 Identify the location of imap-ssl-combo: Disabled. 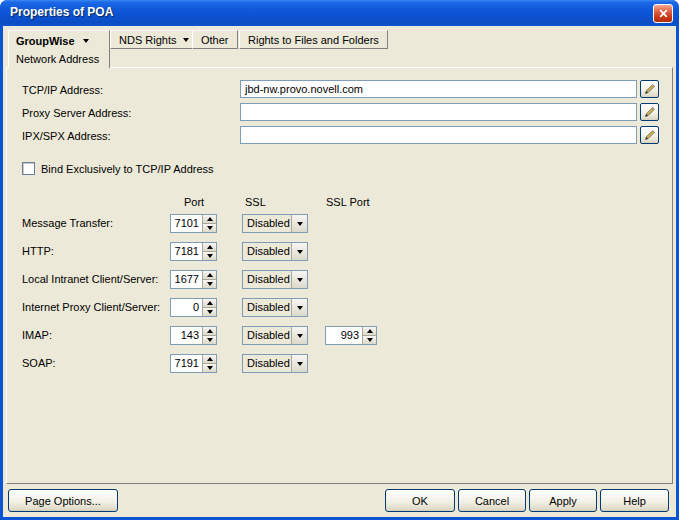
(275, 336).